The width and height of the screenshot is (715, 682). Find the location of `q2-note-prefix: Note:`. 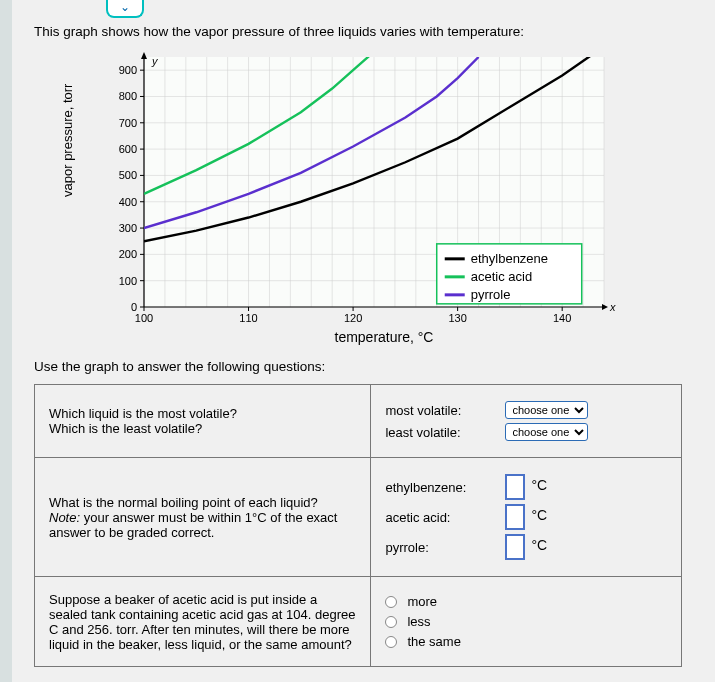

q2-note-prefix: Note: is located at coordinates (64, 518).